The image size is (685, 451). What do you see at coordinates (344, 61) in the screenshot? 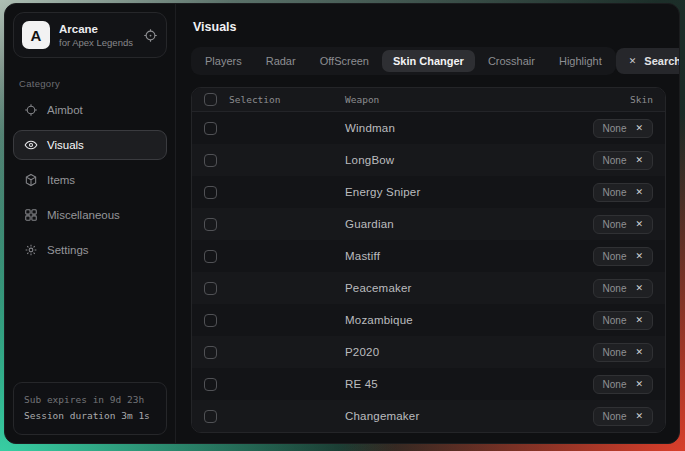
I see `tab-offscreen: OffScreen` at bounding box center [344, 61].